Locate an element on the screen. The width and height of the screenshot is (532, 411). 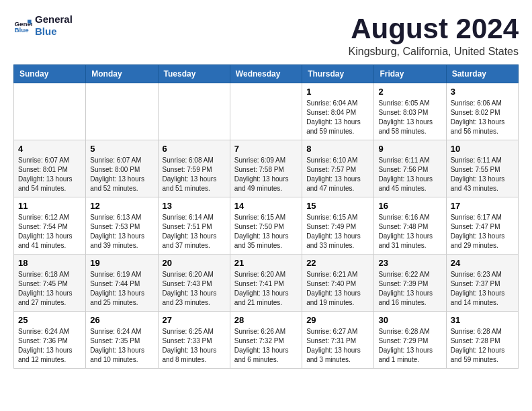
day-info: Sunrise: 6:28 AM Sunset: 7:28 PM Dayligh… is located at coordinates (482, 346).